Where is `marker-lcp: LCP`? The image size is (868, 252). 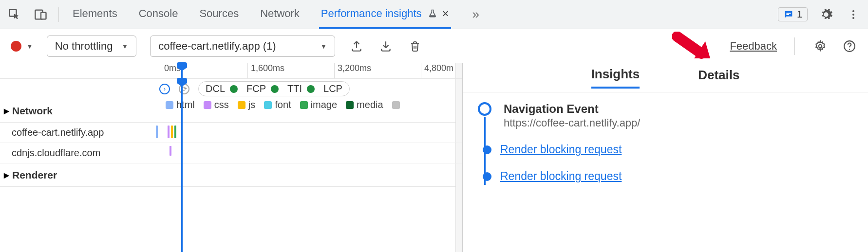 marker-lcp: LCP is located at coordinates (333, 89).